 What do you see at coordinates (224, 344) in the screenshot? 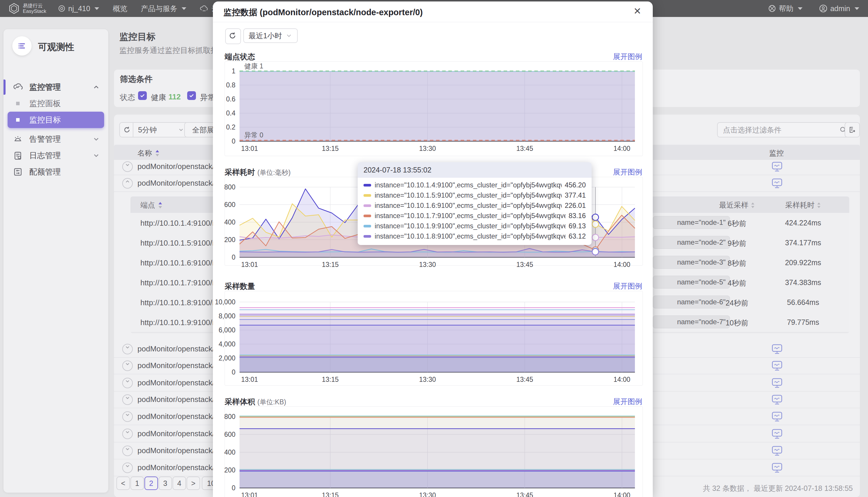
I see `y-tick-label: 4,000` at bounding box center [224, 344].